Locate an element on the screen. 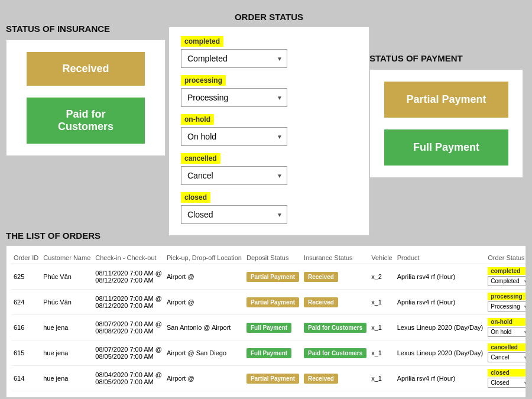  insurance-badge: Paid for Customers is located at coordinates (335, 327).